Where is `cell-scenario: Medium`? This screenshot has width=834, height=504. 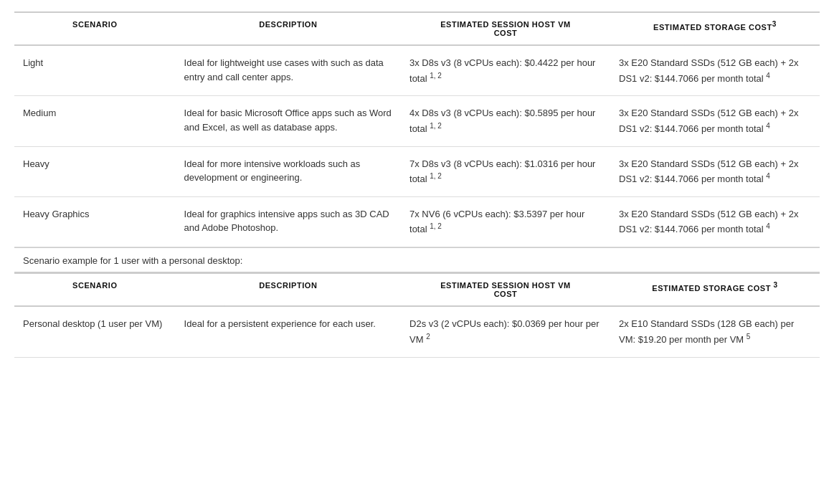
cell-scenario: Medium is located at coordinates (95, 121).